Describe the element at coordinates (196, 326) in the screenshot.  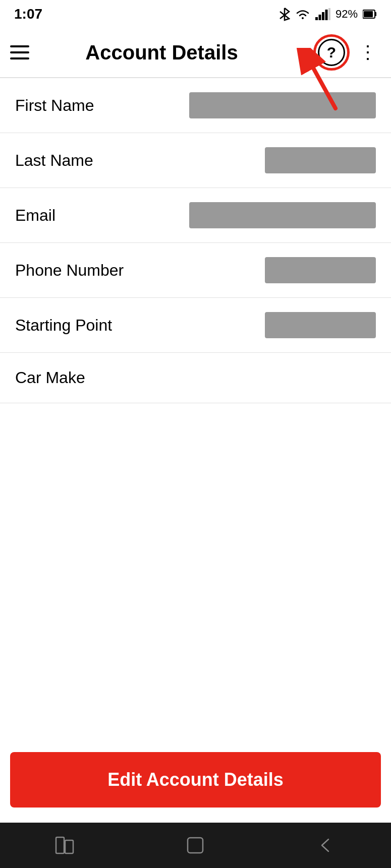
I see `starting-point-row: Starting Point` at that location.